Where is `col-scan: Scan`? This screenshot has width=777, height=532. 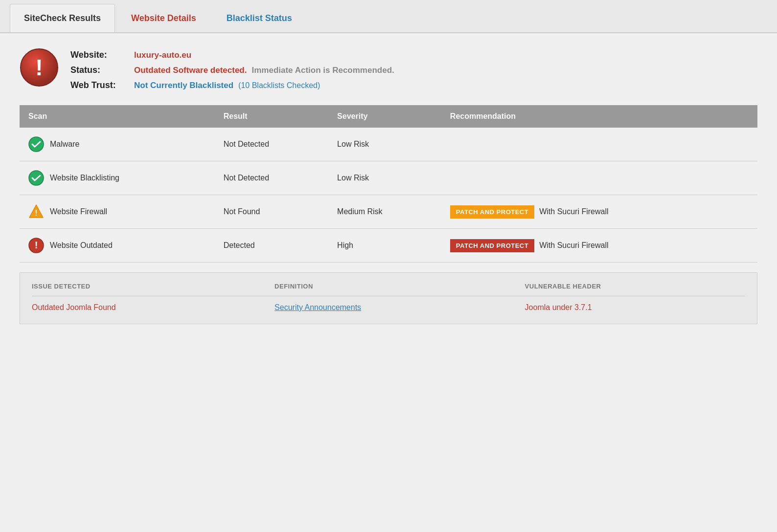
col-scan: Scan is located at coordinates (117, 116).